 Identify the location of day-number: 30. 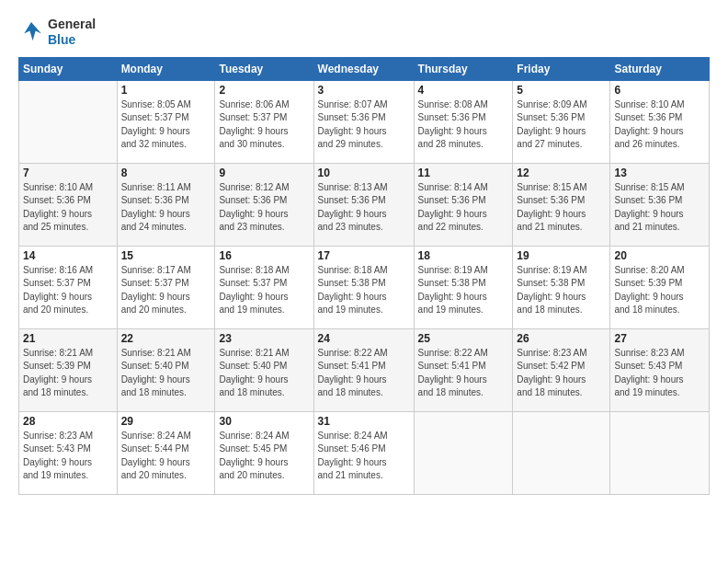
(264, 421).